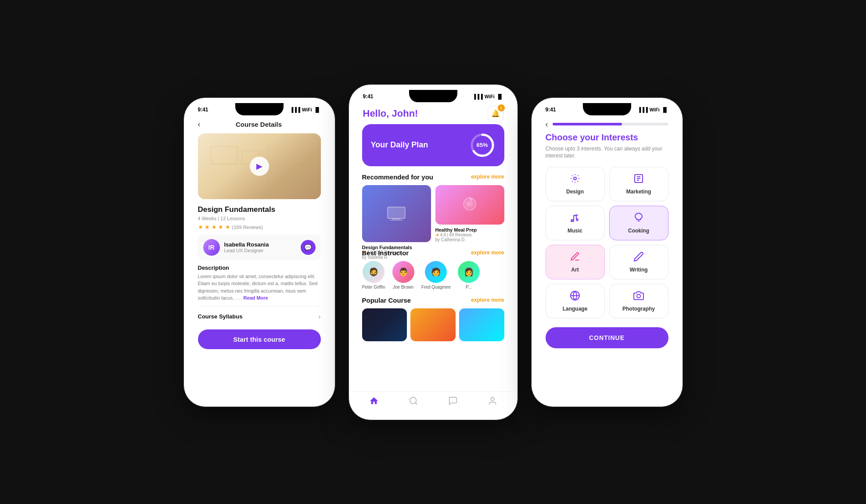  What do you see at coordinates (405, 113) in the screenshot?
I see `user-name: John!` at bounding box center [405, 113].